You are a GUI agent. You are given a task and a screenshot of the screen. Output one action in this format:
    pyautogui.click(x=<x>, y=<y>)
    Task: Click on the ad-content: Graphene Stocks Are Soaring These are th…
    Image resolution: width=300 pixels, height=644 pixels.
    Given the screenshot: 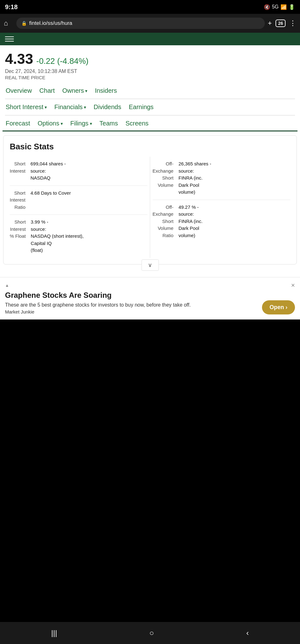 What is the action you would take?
    pyautogui.click(x=150, y=303)
    